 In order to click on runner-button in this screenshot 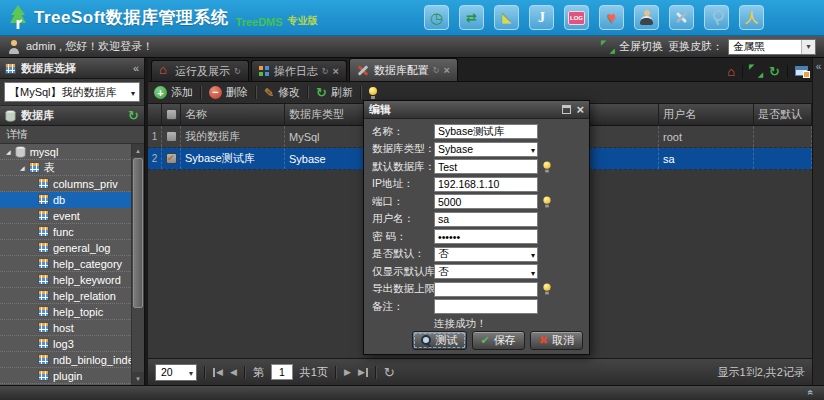, I will do `click(752, 18)`.